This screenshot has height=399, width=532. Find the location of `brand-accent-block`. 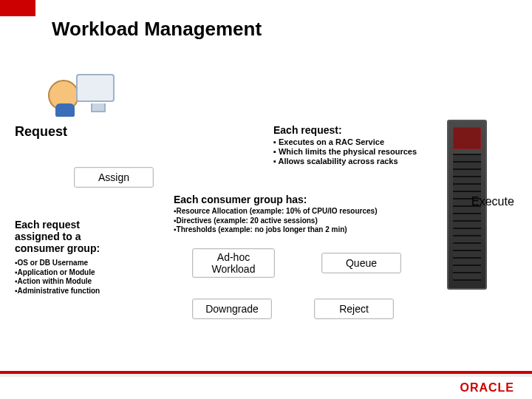

brand-accent-block is located at coordinates (18, 8).